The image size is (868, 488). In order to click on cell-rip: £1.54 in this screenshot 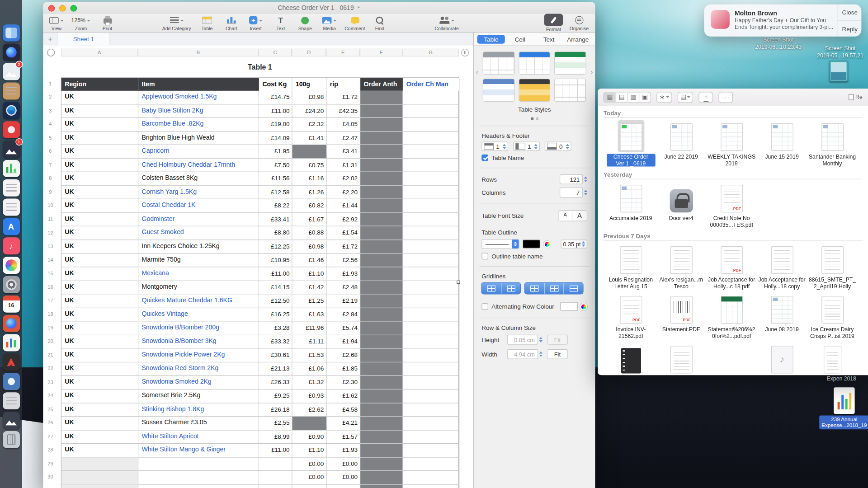, I will do `click(344, 233)`.